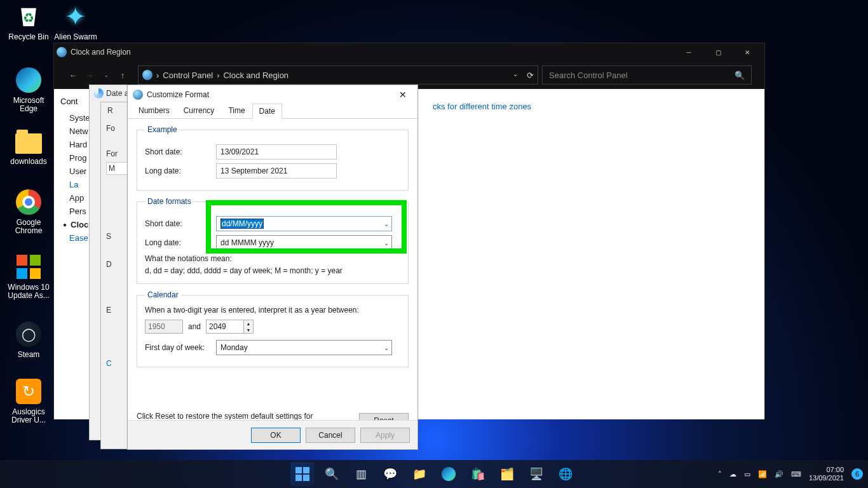 The width and height of the screenshot is (868, 488). Describe the element at coordinates (118, 168) in the screenshot. I see `sub2-l2: M` at that location.